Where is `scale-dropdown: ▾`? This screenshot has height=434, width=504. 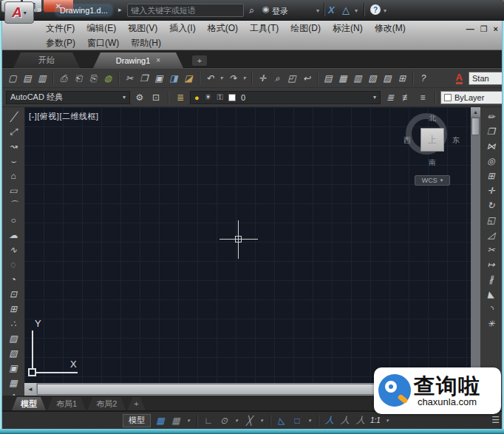 scale-dropdown: ▾ is located at coordinates (387, 421).